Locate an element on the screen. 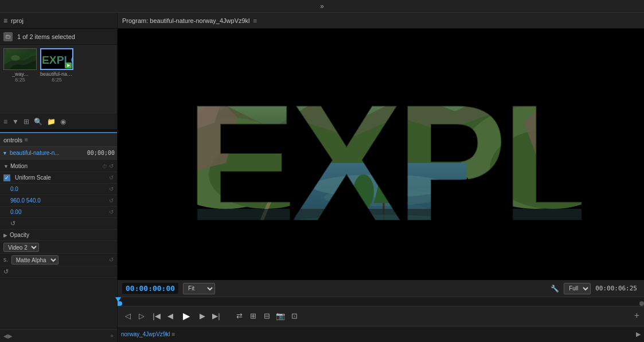 The width and height of the screenshot is (644, 342). clip-row: ▼ beautiful-nature-n... 00;00;00 is located at coordinates (58, 153).